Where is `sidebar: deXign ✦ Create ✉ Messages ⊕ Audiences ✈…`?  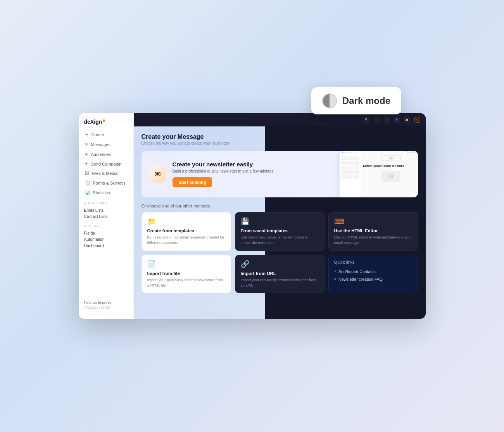
sidebar: deXign ✦ Create ✉ Messages ⊕ Audiences ✈… is located at coordinates (106, 216).